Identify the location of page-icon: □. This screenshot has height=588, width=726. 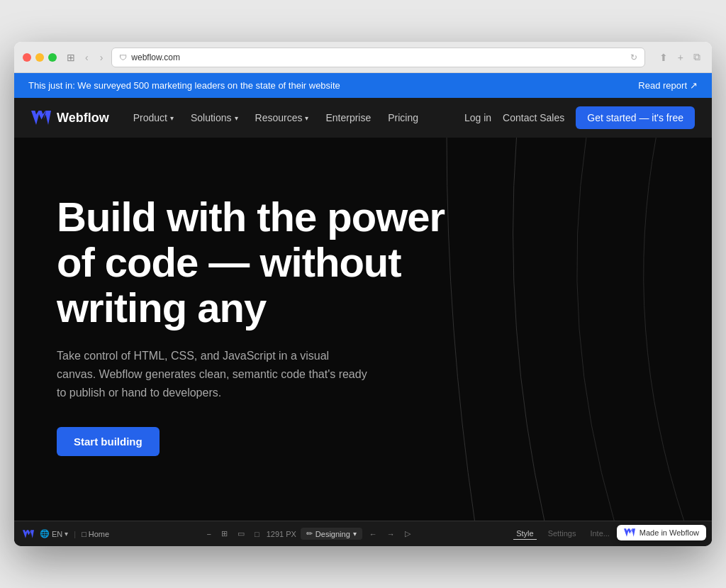
(84, 534).